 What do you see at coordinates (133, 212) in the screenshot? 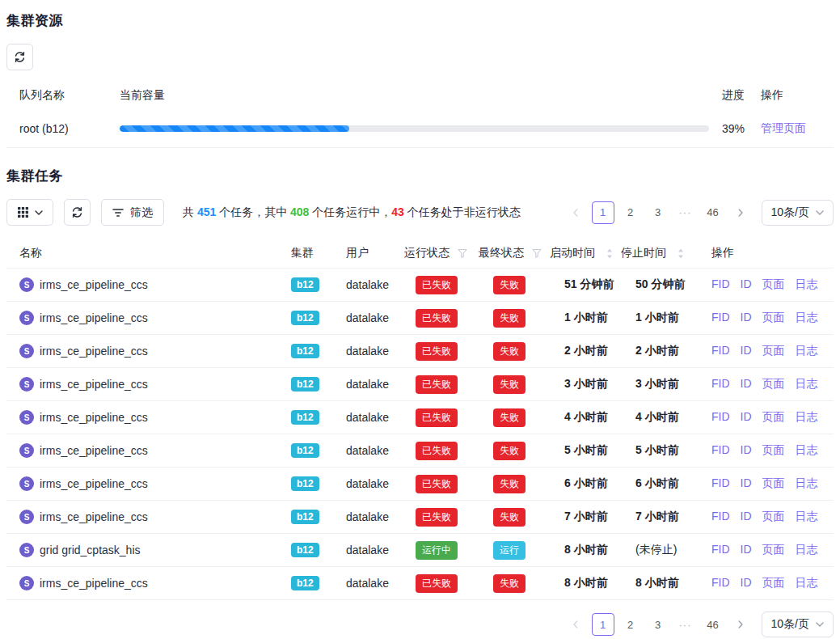
I see `filter-button: 筛选` at bounding box center [133, 212].